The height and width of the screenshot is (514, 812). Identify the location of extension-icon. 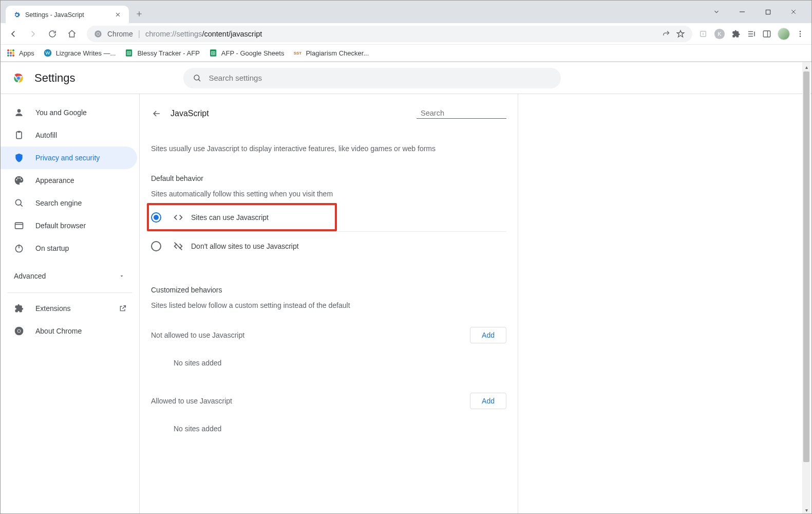
(703, 34).